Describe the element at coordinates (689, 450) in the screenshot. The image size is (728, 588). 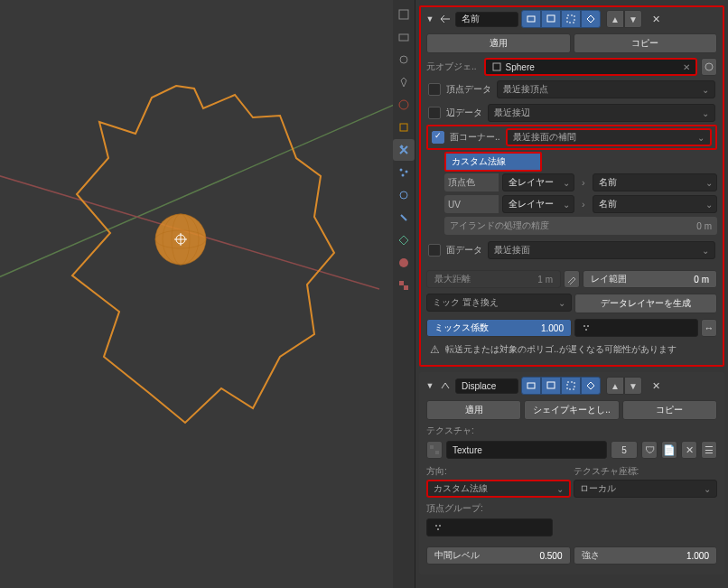
I see `unlink-icon: ✕` at that location.